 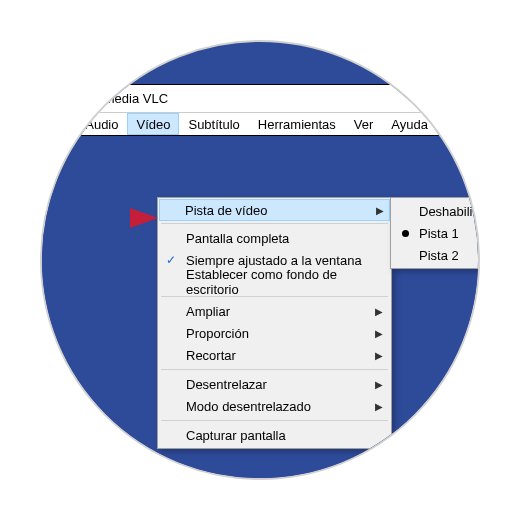 What do you see at coordinates (410, 124) in the screenshot?
I see `menu-item-ayuda: Ayuda` at bounding box center [410, 124].